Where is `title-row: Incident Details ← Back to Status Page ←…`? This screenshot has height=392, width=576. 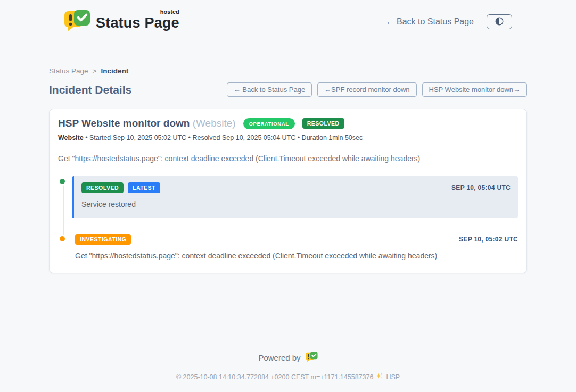 title-row: Incident Details ← Back to Status Page ←… is located at coordinates (288, 89).